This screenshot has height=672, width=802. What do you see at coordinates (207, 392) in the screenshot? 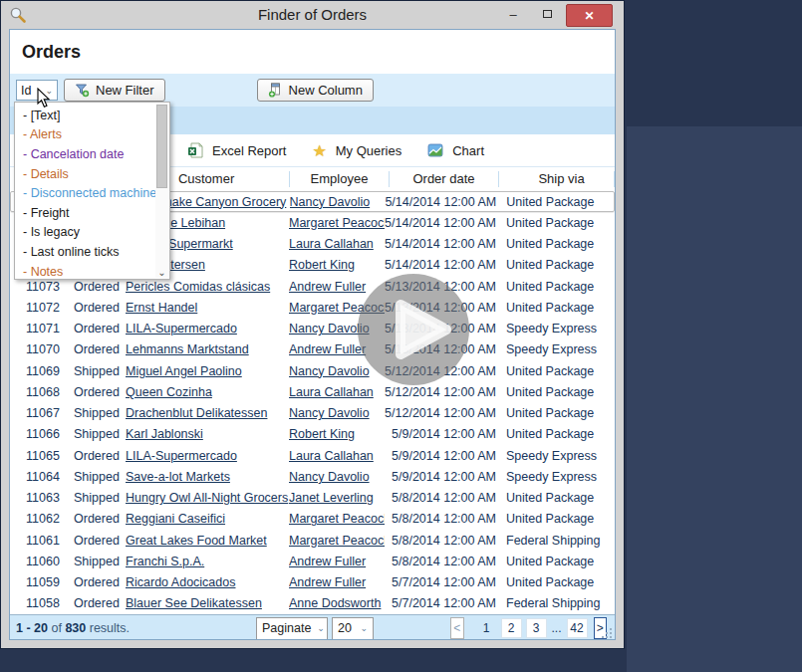
I see `cell-customer-link: Queen Cozinha` at bounding box center [207, 392].